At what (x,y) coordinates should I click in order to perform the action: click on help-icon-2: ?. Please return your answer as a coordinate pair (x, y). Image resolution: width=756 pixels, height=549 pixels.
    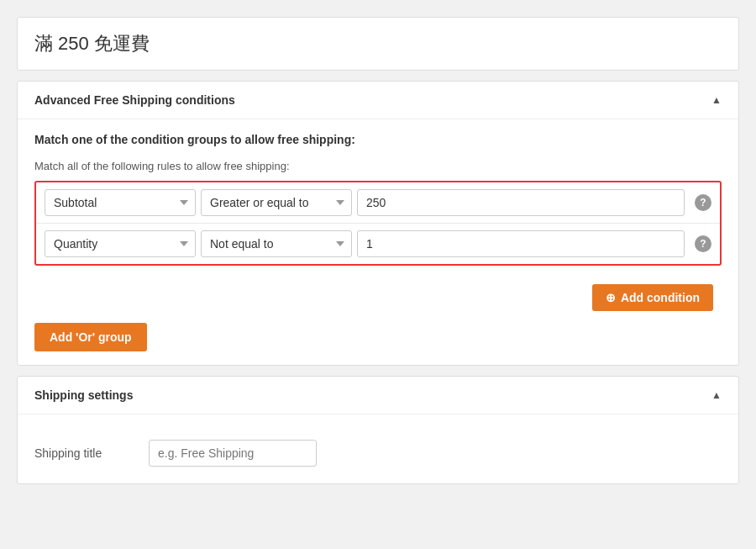
    Looking at the image, I should click on (703, 244).